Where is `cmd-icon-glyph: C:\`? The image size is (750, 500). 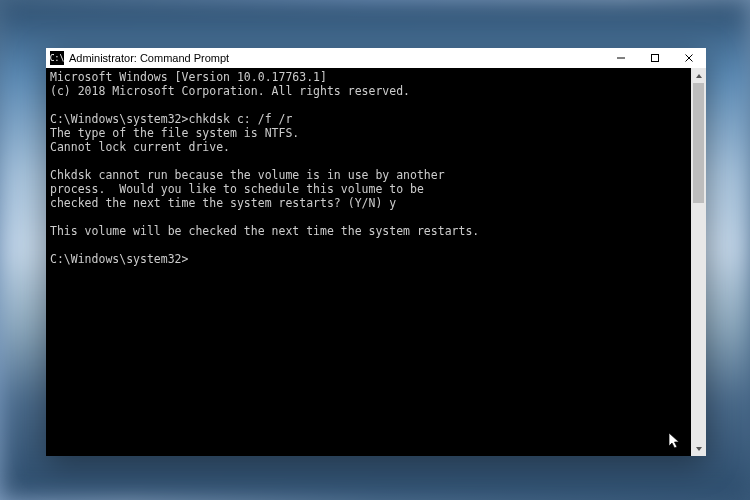 cmd-icon-glyph: C:\ is located at coordinates (57, 58).